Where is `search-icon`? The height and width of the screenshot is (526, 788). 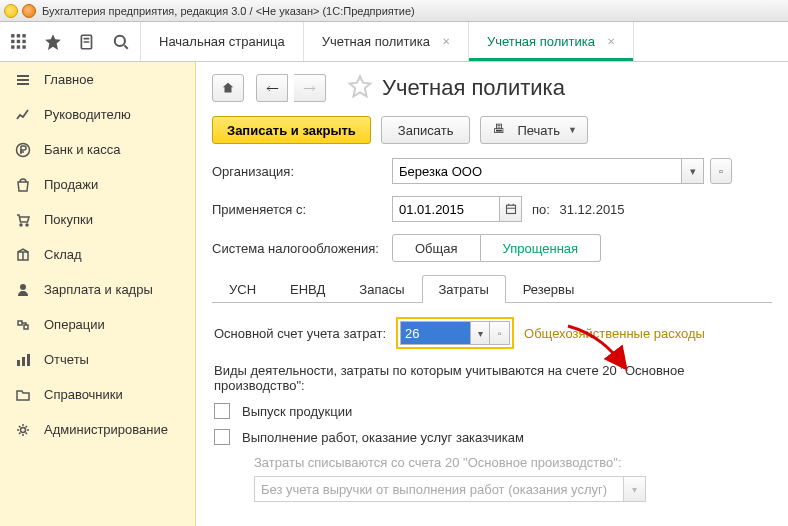
search-icon is located at coordinates (121, 42).